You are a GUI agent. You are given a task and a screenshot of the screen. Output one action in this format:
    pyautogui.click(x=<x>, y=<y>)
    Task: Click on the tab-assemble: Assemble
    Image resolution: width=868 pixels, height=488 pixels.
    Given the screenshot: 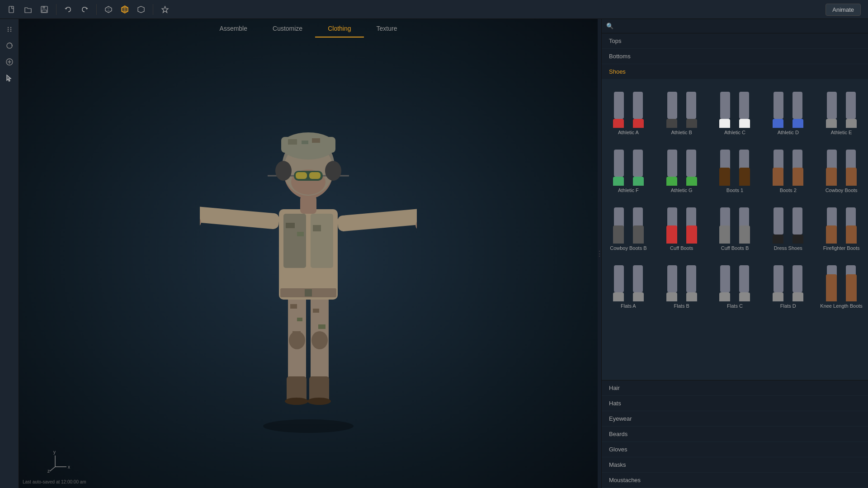 What is the action you would take?
    pyautogui.click(x=233, y=29)
    